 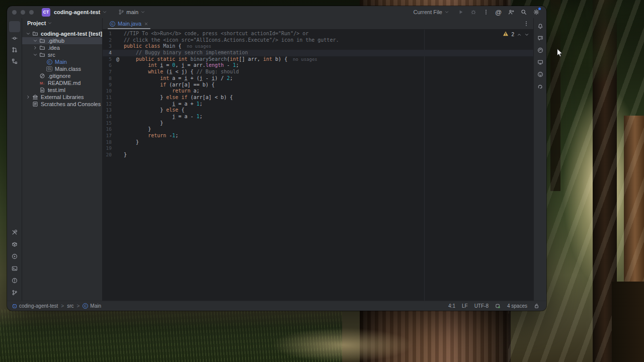 I want to click on run-config-selector: Current File, so click(x=432, y=12).